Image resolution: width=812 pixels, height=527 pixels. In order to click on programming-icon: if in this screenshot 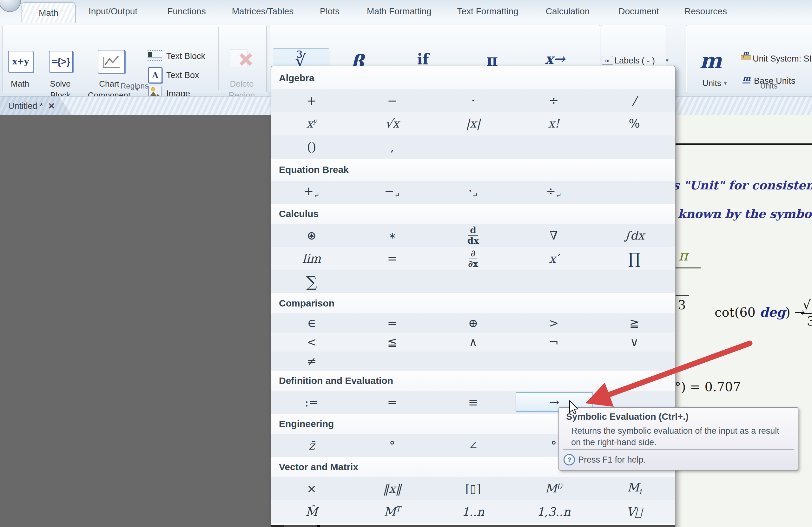, I will do `click(423, 59)`.